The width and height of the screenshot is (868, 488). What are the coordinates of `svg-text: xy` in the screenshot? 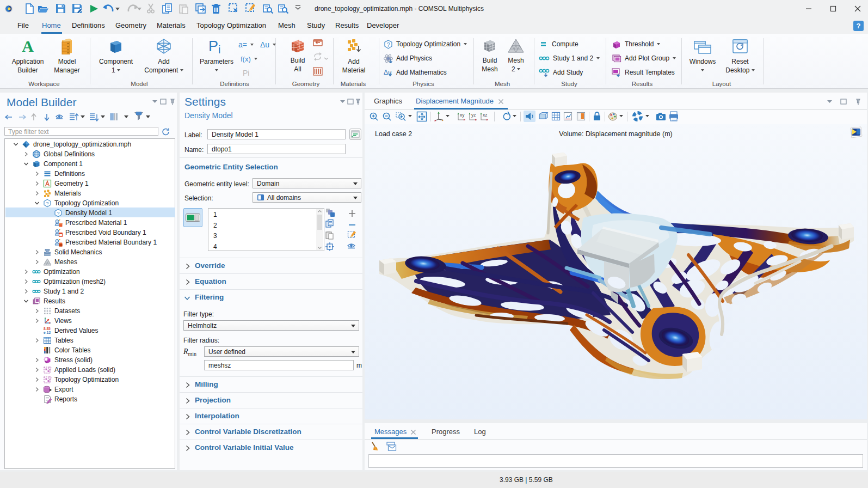 It's located at (463, 115).